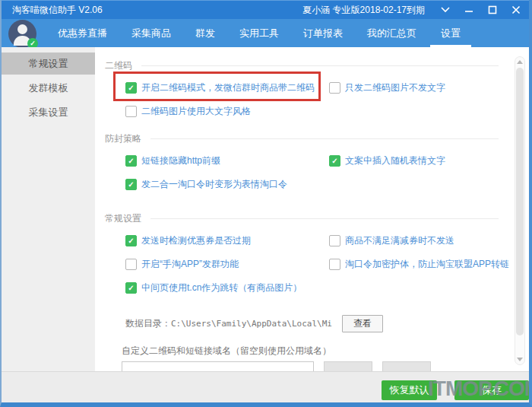 The image size is (532, 407). Describe the element at coordinates (148, 324) in the screenshot. I see `data-directory-label: 数据目录：` at that location.